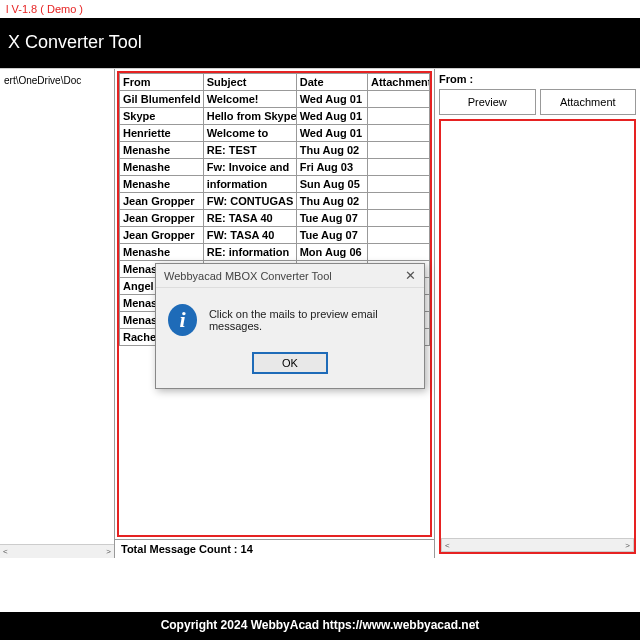  Describe the element at coordinates (250, 218) in the screenshot. I see `cell-subject: RE: TASA 40` at that location.